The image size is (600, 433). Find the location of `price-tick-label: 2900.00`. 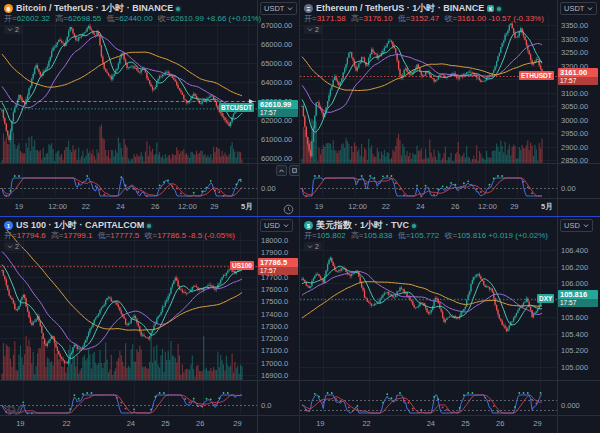

price-tick-label: 2900.00 is located at coordinates (574, 148).